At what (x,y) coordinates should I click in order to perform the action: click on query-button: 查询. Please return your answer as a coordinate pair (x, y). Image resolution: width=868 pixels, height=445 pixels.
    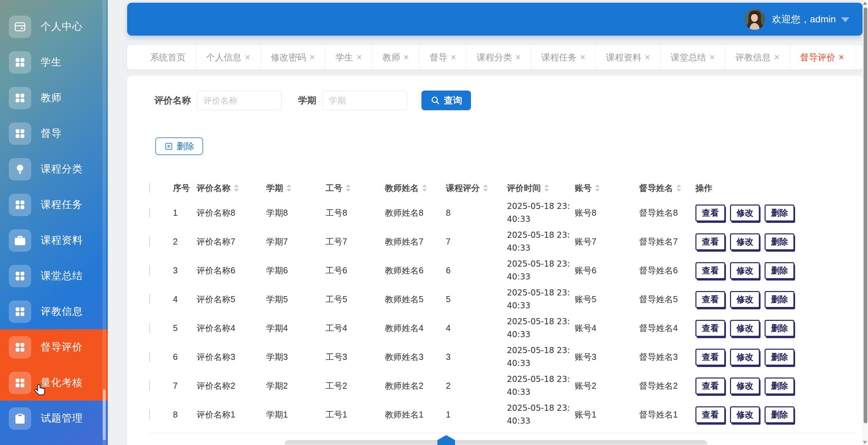
    Looking at the image, I should click on (446, 100).